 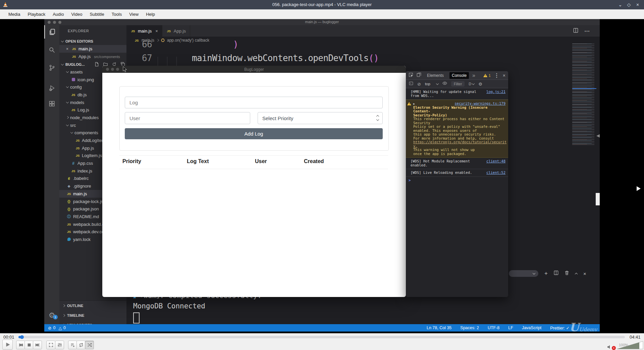 I want to click on add-log-button: Add Log, so click(x=254, y=134).